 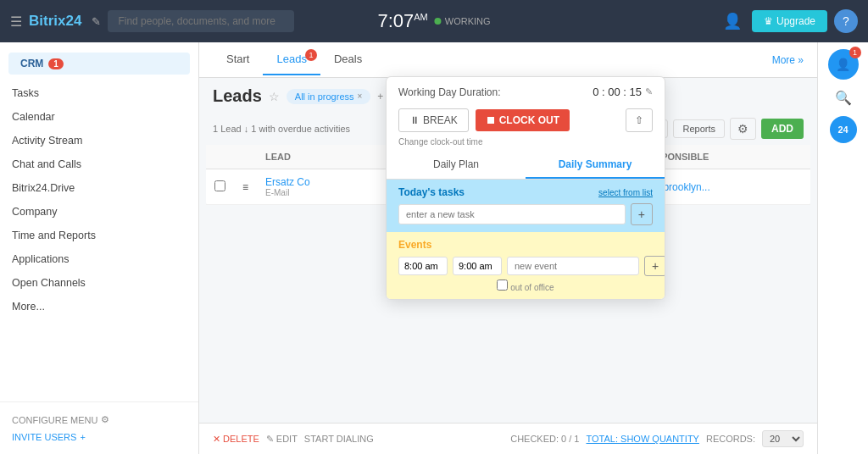 I want to click on tasks-section: Today's tasks select from list +, so click(x=526, y=206).